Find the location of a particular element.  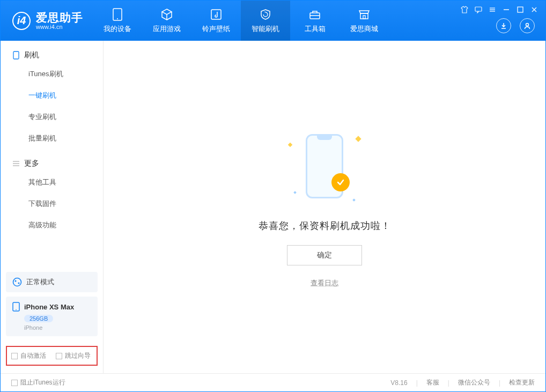

device-info-card: iPhone XS Max 256GB iPhone is located at coordinates (51, 316).